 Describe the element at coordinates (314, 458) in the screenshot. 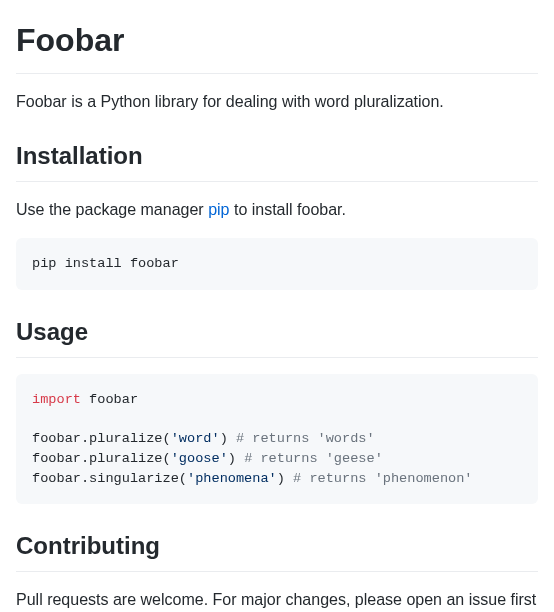

I see `code-line2-com: # returns 'geese'` at that location.